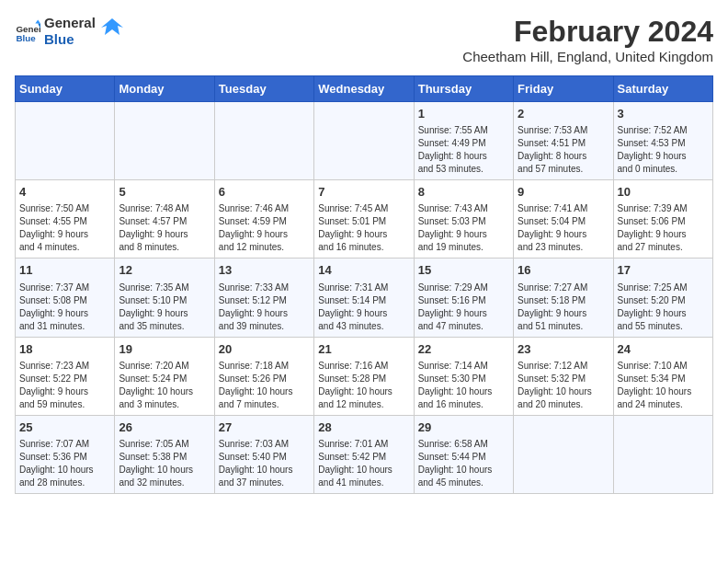 This screenshot has height=563, width=728. What do you see at coordinates (364, 307) in the screenshot?
I see `day-info: Sunrise: 7:31 AM Sunset: 5:14 PM Dayligh…` at bounding box center [364, 307].